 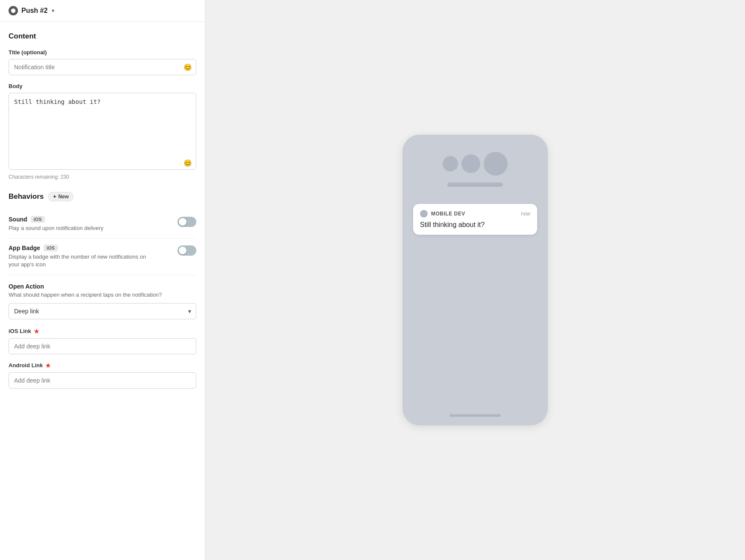 What do you see at coordinates (103, 341) in the screenshot?
I see `ios-link-section: iOS Link ★` at bounding box center [103, 341].